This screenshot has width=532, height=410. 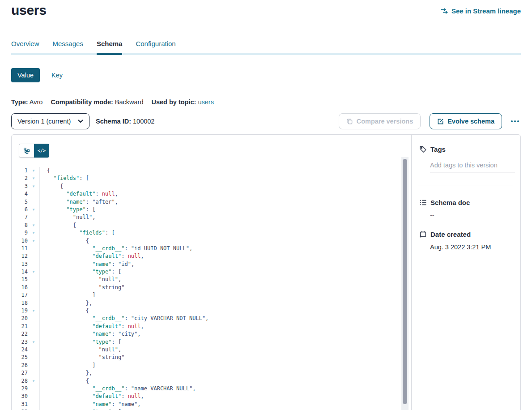 I want to click on compare-versions-label: Compare versions, so click(x=385, y=121).